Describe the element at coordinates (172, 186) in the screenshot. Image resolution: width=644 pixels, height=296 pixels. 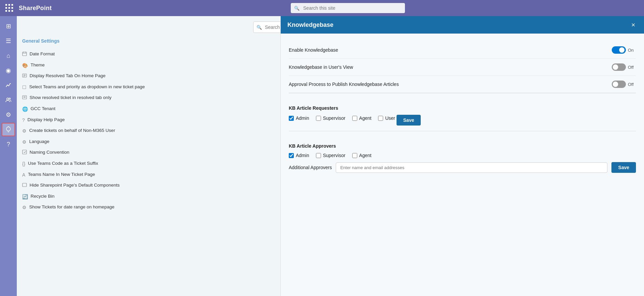
I see `settings-item-hide-sp: Hide Sharepoint Page's Default Component…` at that location.